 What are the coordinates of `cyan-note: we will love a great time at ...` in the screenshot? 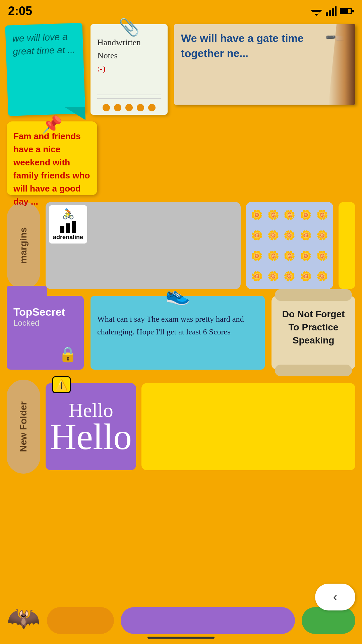 It's located at (45, 69).